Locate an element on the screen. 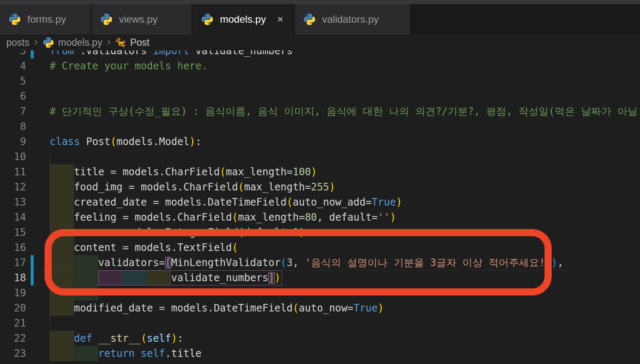 This screenshot has width=640, height=364. code-text: # Create your models here. is located at coordinates (129, 66).